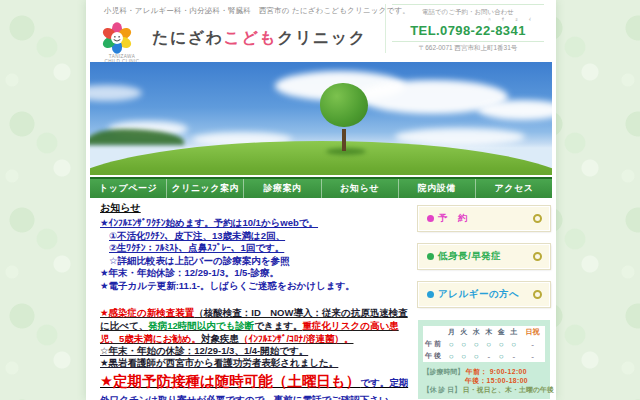  Describe the element at coordinates (256, 326) in the screenshot. I see `news-paragraph-id-now: ★感染症の新検査装置（核酸検査：ID NOW導入：従来の抗原迅速検査に比べて、発…` at that location.